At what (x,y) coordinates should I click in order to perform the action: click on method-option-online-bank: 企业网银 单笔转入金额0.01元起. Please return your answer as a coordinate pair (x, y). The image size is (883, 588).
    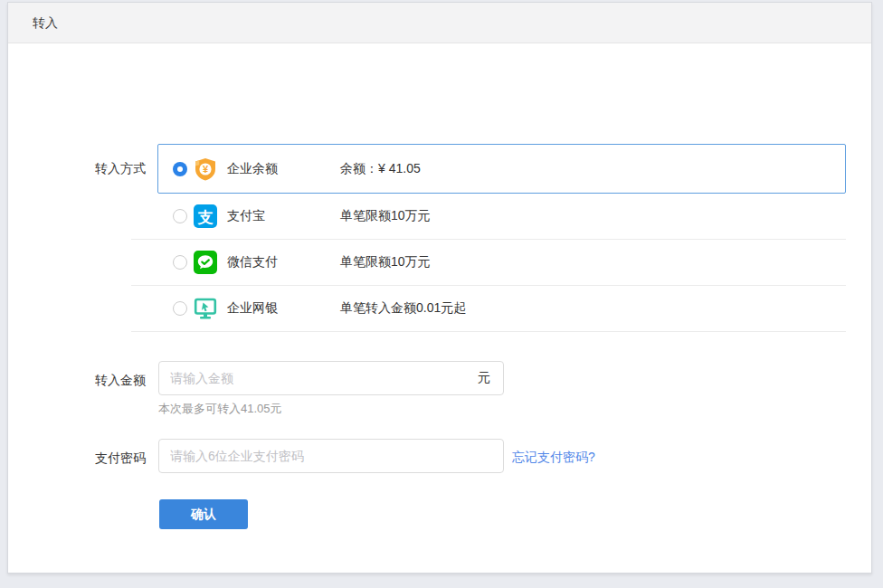
    Looking at the image, I should click on (489, 309).